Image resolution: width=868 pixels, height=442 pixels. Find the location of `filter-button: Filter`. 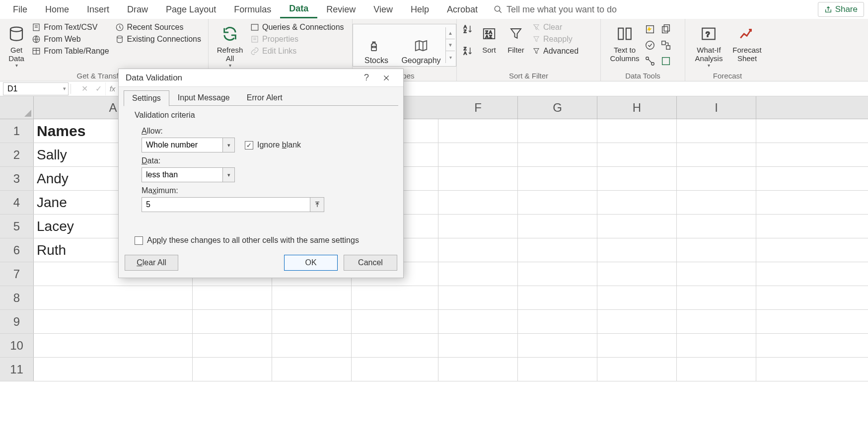

filter-button: Filter is located at coordinates (516, 45).